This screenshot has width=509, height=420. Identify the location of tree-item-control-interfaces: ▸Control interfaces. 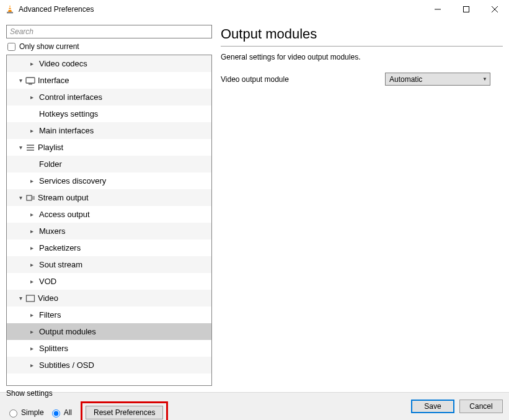
(109, 97).